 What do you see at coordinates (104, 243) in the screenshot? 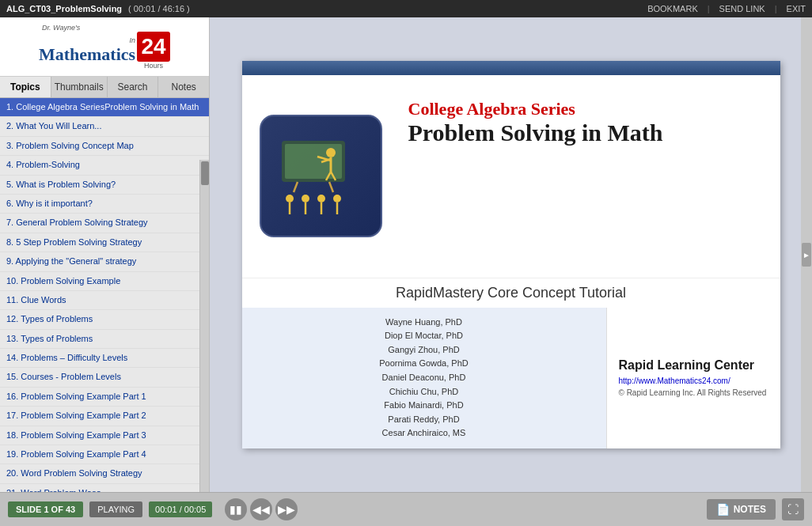
I see `topic-item-8: 8. 5 Step Problem Solving Strategy` at bounding box center [104, 243].